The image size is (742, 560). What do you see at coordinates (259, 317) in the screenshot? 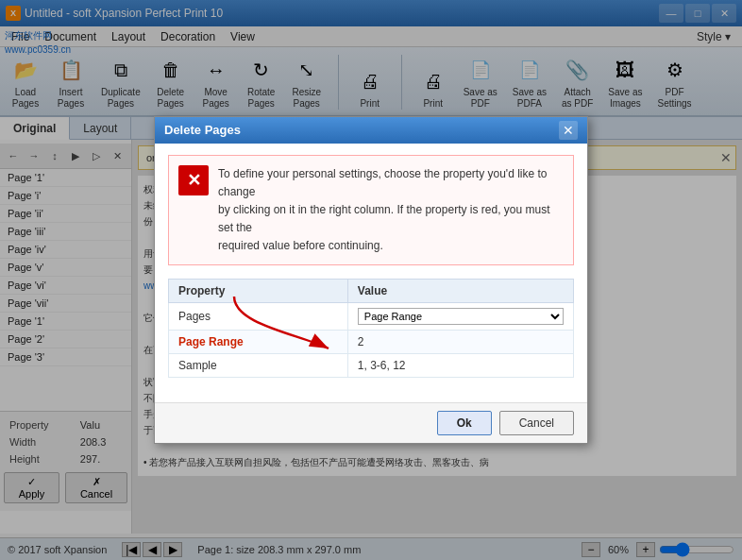
I see `pages-property-cell: Pages` at bounding box center [259, 317].